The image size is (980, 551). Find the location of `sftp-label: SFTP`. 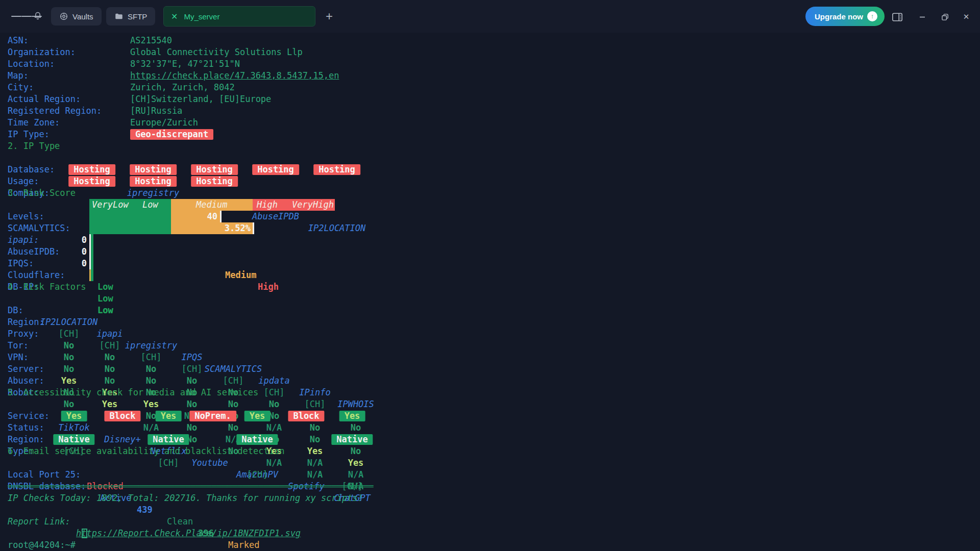

sftp-label: SFTP is located at coordinates (137, 16).